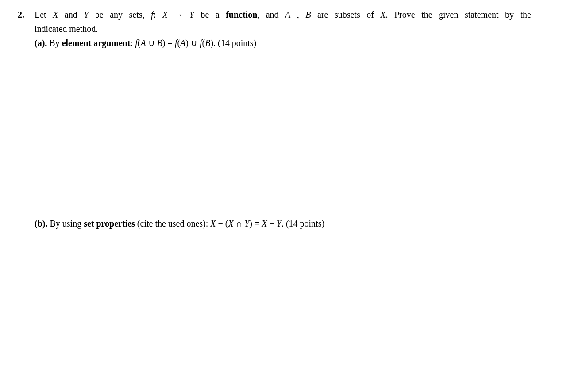 The height and width of the screenshot is (392, 563). Describe the element at coordinates (71, 15) in the screenshot. I see `text-and: and` at that location.